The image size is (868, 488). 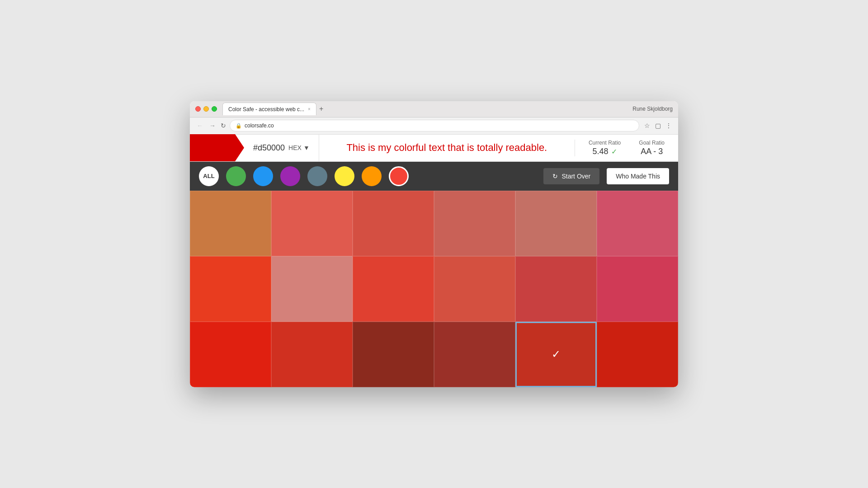 What do you see at coordinates (605, 148) in the screenshot?
I see `current-ratio-block: Current Ratio 5.48 ✓` at bounding box center [605, 148].